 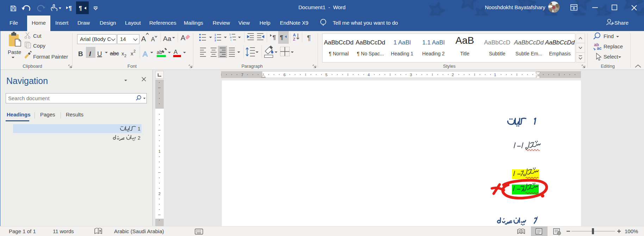 What do you see at coordinates (90, 54) in the screenshot?
I see `svg-text: I` at bounding box center [90, 54].